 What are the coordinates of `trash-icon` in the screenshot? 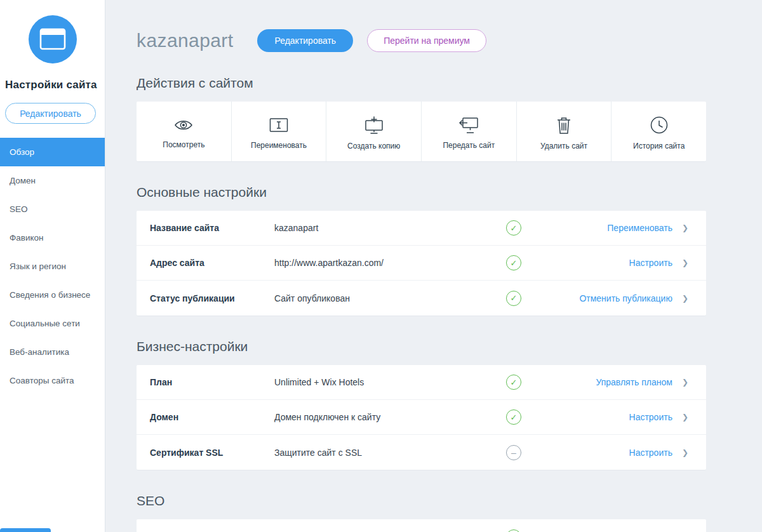 It's located at (564, 125).